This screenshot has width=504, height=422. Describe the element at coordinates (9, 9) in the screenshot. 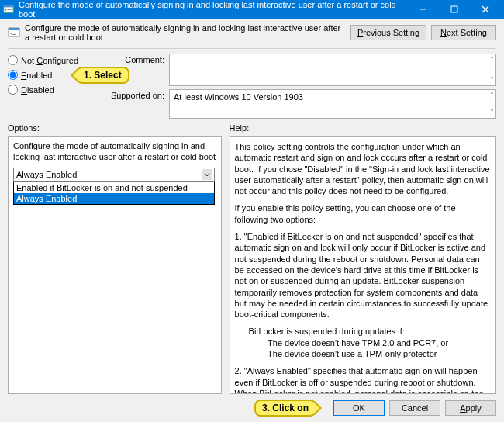

I see `app-icon` at that location.